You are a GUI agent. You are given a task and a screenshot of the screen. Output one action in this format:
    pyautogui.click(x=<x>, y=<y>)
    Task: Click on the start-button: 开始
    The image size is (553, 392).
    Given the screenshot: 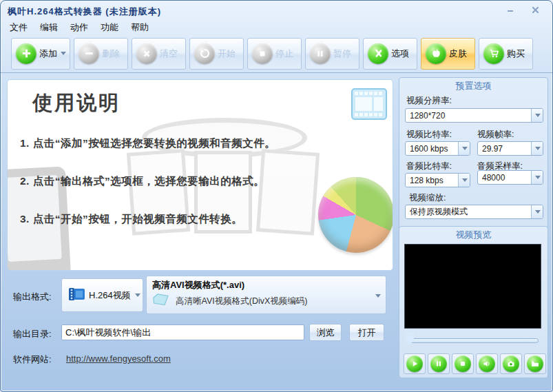 What is the action you would take?
    pyautogui.click(x=216, y=54)
    